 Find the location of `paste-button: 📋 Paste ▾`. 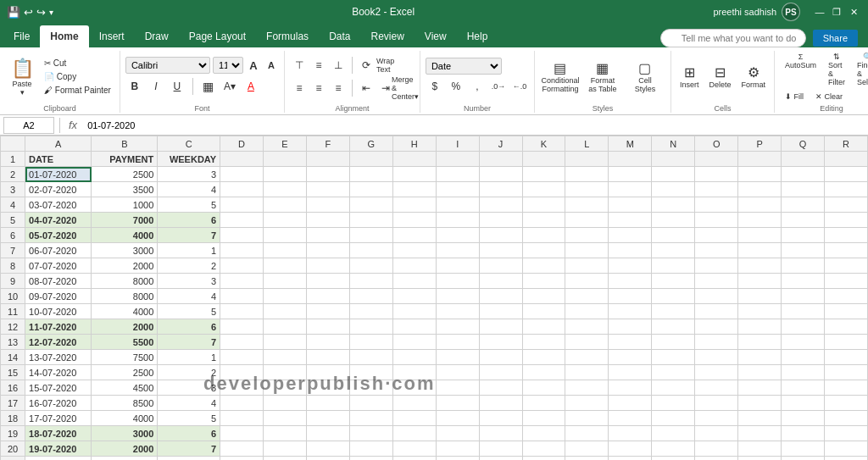

paste-button: 📋 Paste ▾ is located at coordinates (22, 77).